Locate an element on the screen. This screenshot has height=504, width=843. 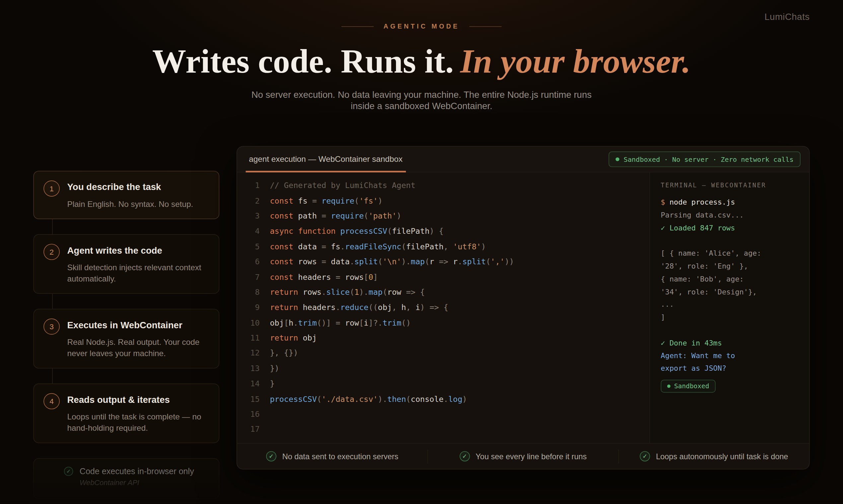
assurance-item: ✓You see every line before it runs is located at coordinates (523, 456).